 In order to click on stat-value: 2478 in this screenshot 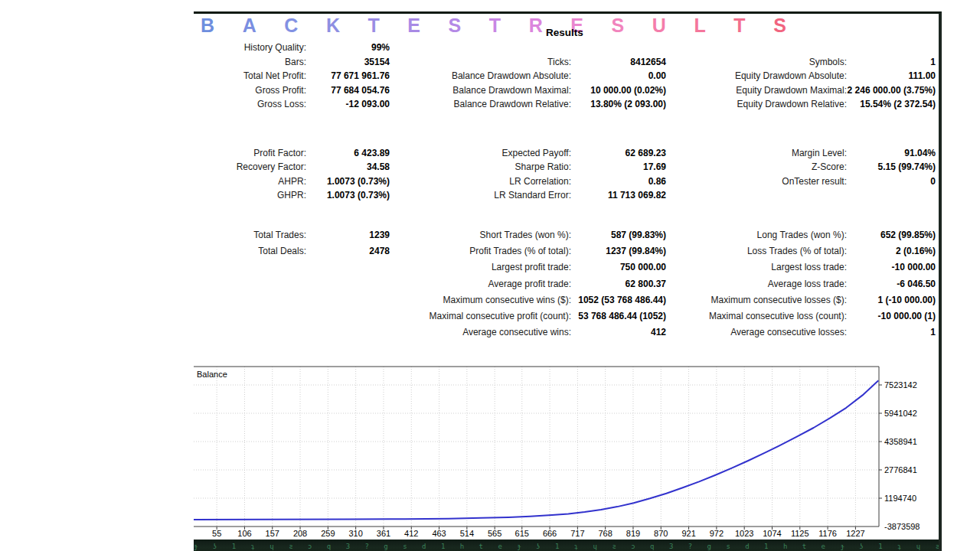, I will do `click(348, 251)`.